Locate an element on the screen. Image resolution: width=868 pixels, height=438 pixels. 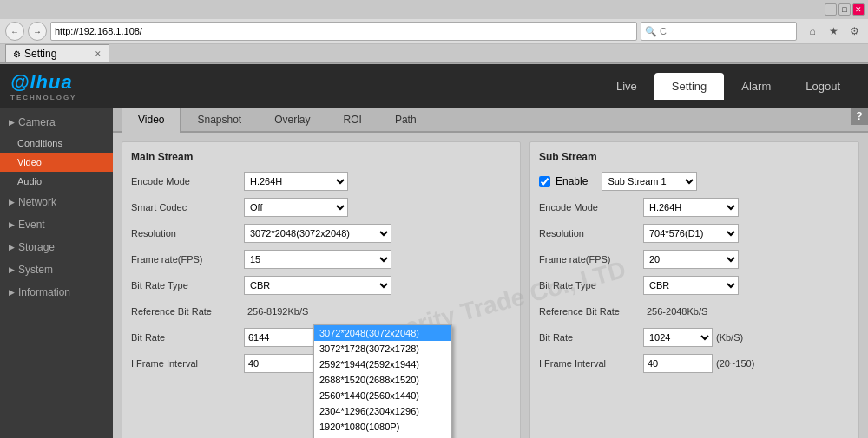
dropdown-item-0: 3072*2048(3072x2048) is located at coordinates (383, 333).